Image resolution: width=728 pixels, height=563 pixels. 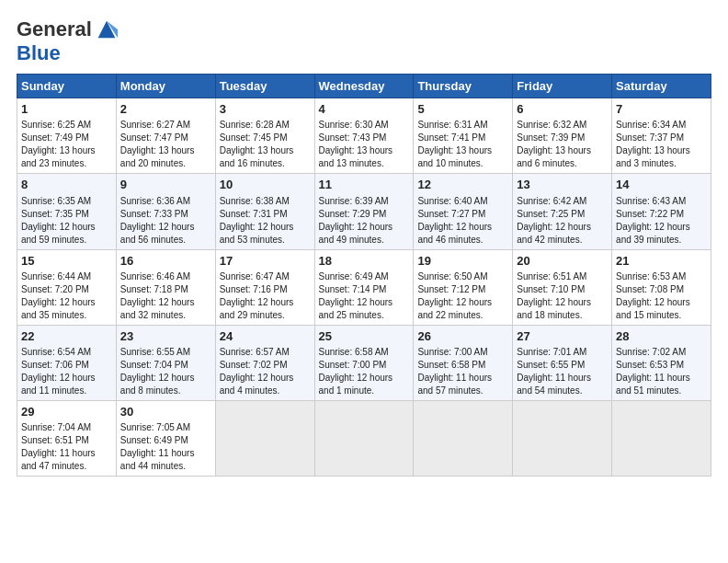 What do you see at coordinates (364, 86) in the screenshot?
I see `calendar-header-row: SundayMondayTuesdayWednesdayThursdayFrid…` at bounding box center [364, 86].